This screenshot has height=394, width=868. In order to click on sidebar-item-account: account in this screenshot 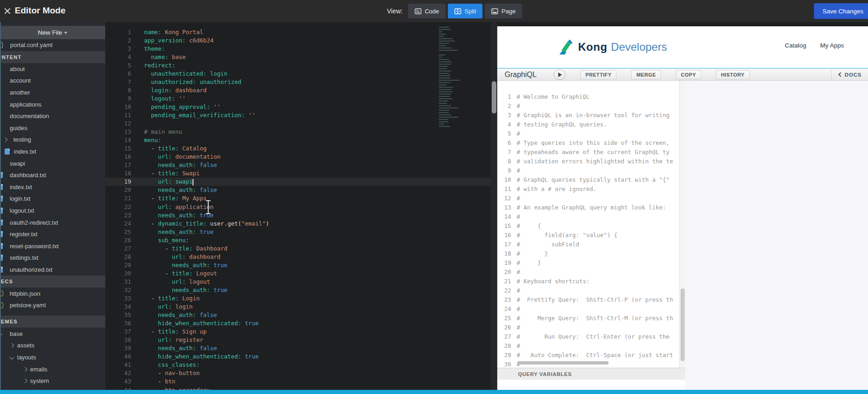, I will do `click(53, 81)`.